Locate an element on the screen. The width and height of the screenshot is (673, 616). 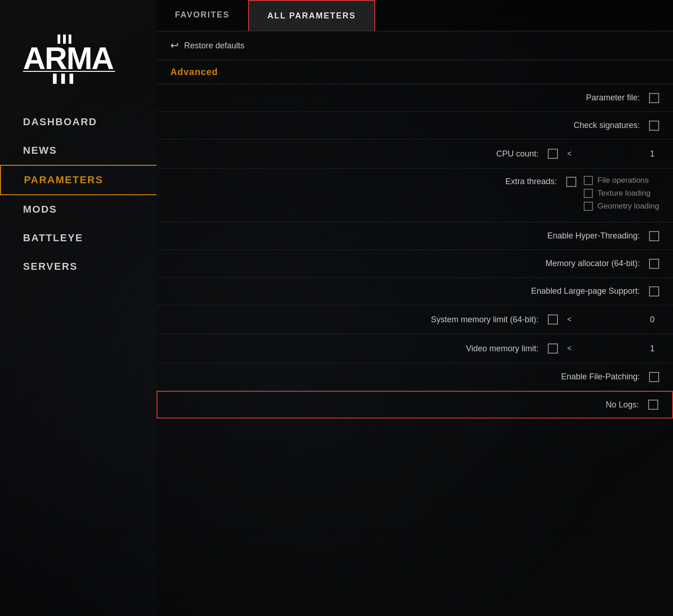
stepper-video-memory-limit: <1 is located at coordinates (611, 349).